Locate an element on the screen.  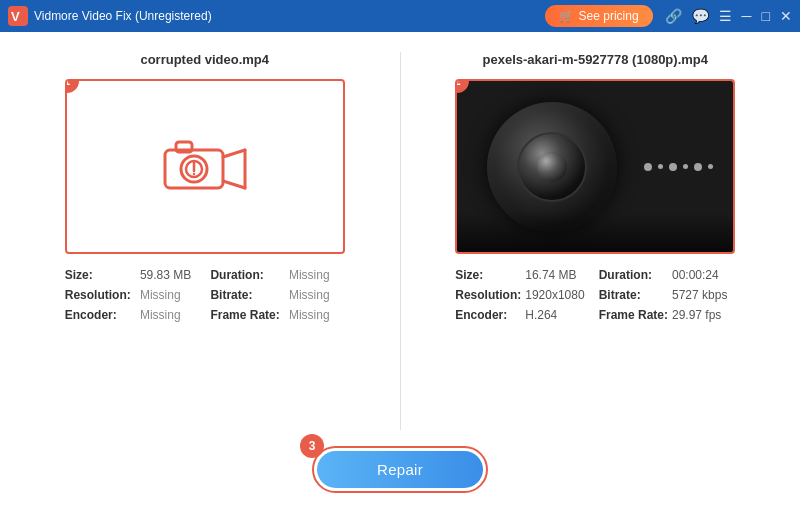
camera-icon-wrap is located at coordinates (205, 167).